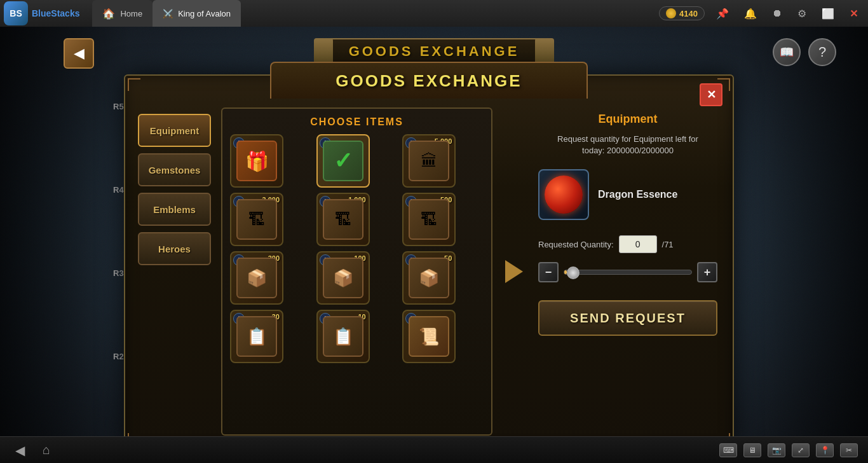  What do you see at coordinates (257, 161) in the screenshot?
I see `item-cell-1: i 🎁` at bounding box center [257, 161].